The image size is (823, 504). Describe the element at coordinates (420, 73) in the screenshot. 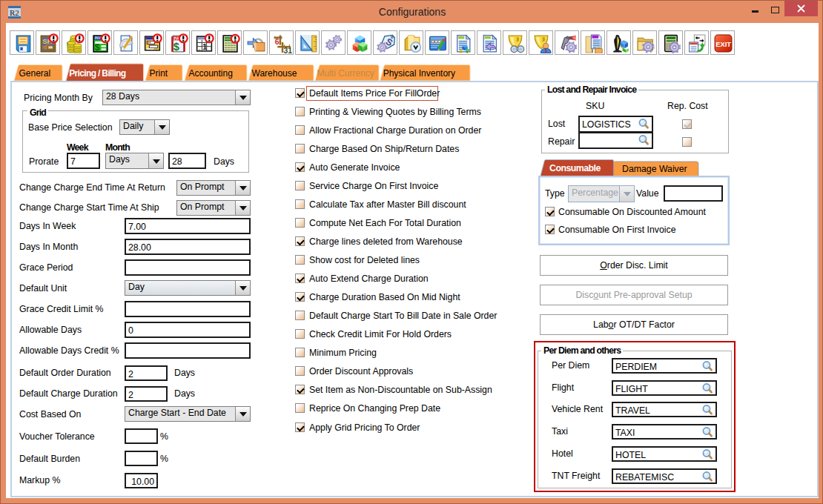

I see `svg-text: Physical Inventory` at that location.